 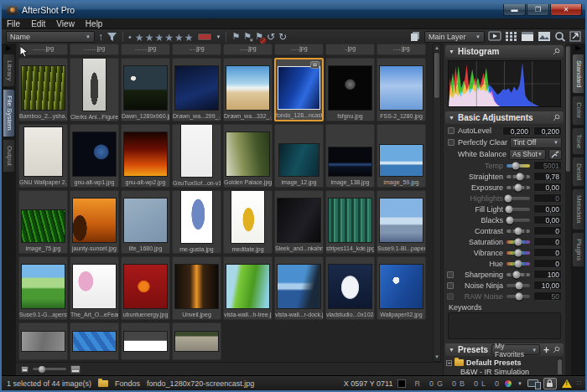 I want to click on flag-reject-icon: ⚑, so click(x=259, y=37).